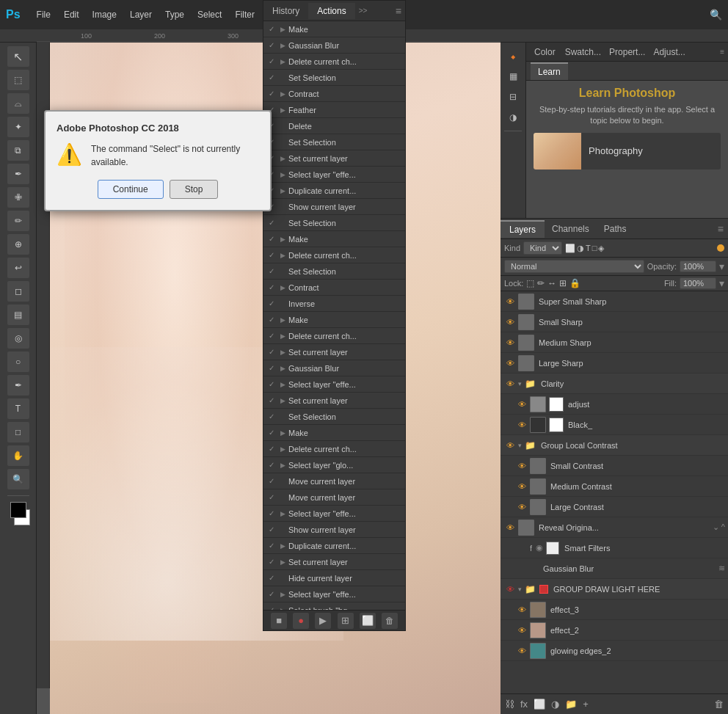  I want to click on layer-item: 👁effect_3, so click(614, 610).